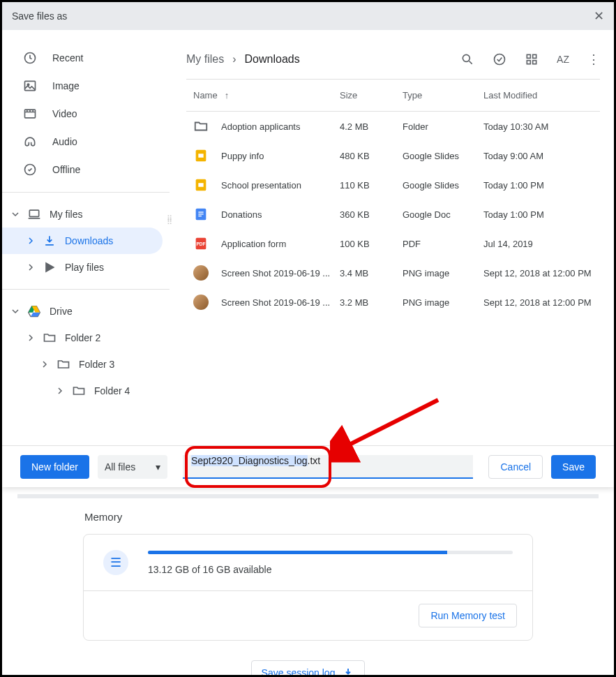 This screenshot has width=616, height=677. What do you see at coordinates (541, 95) in the screenshot?
I see `column-modified: Last Modified` at bounding box center [541, 95].